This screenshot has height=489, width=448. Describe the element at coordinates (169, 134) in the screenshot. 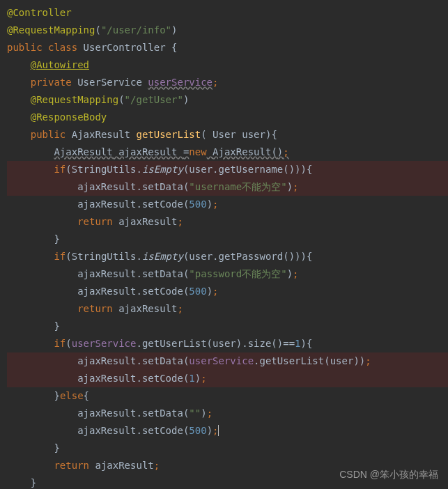

I see `method-name: getUserList` at that location.